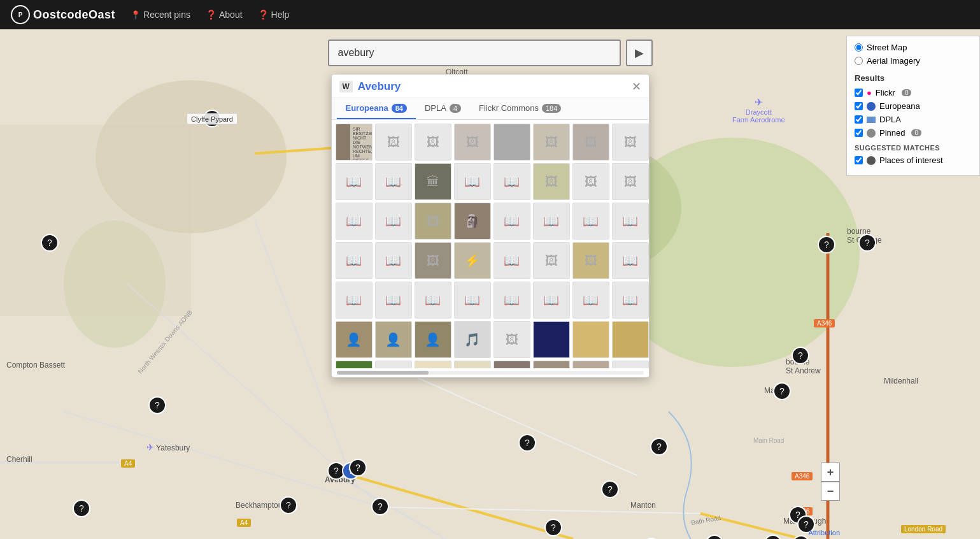  I want to click on street-map-option: Street Map, so click(913, 47).